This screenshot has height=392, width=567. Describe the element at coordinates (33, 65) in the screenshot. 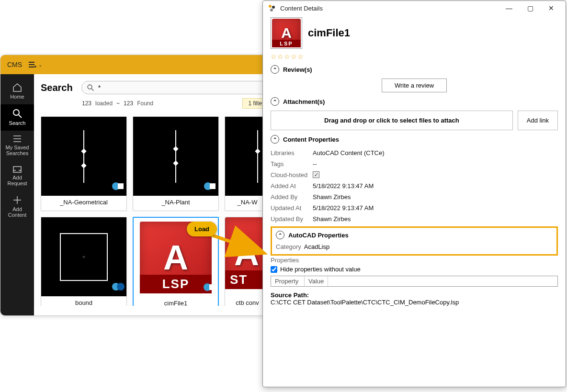

I see `hamburger-icon` at that location.